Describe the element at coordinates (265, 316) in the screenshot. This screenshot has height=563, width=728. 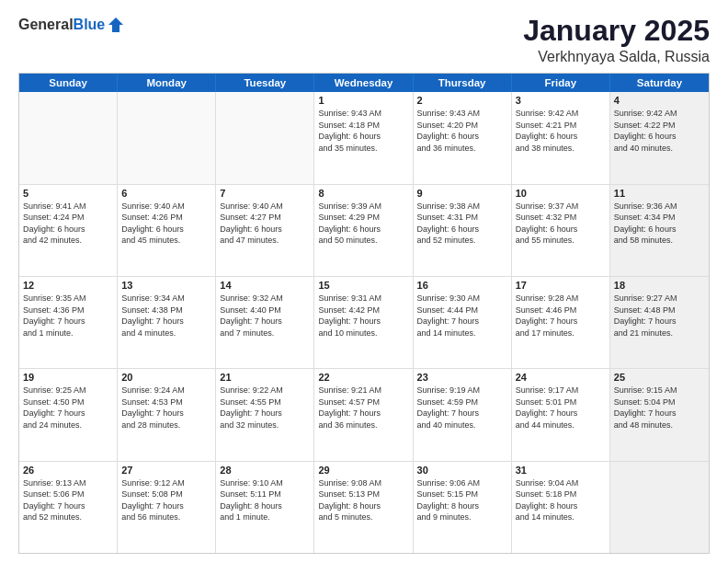
I see `cell-info: Sunrise: 9:32 AM Sunset: 4:40 PM Dayligh…` at that location.